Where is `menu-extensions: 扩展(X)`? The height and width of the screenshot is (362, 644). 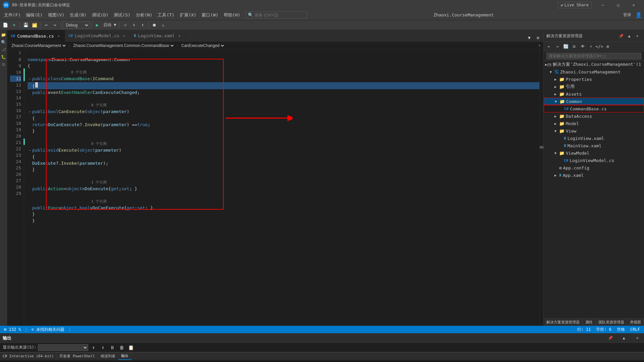
menu-extensions: 扩展(X) is located at coordinates (188, 15).